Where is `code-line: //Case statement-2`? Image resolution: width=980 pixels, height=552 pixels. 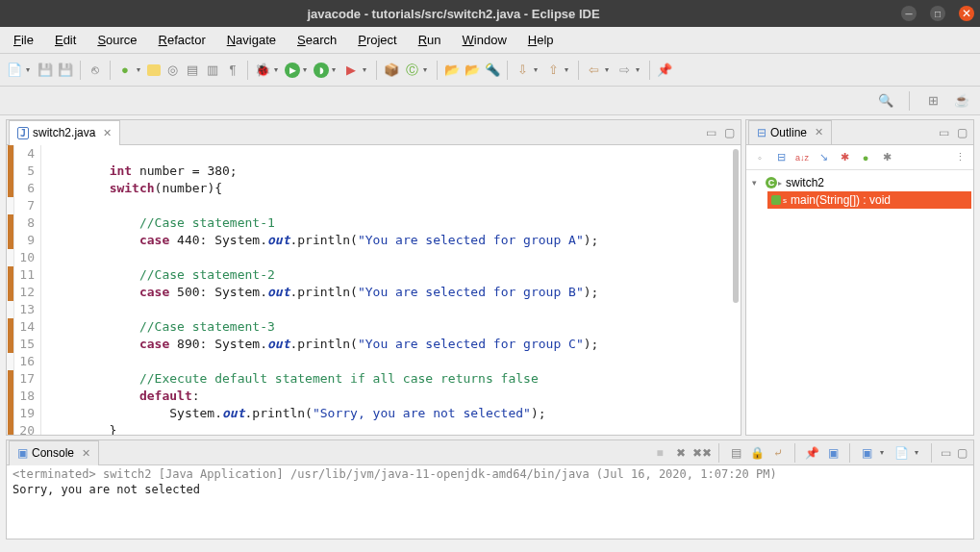 code-line: //Case statement-2 is located at coordinates (394, 275).